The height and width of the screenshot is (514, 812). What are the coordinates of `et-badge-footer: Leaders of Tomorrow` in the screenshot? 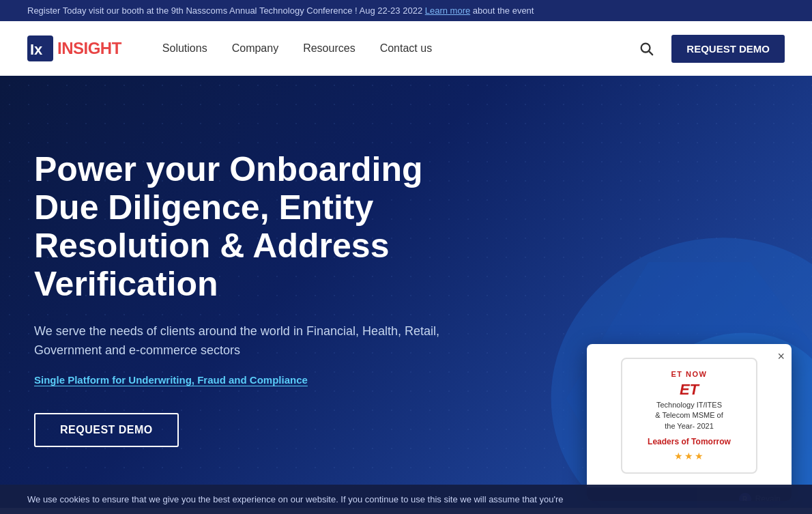 It's located at (689, 442).